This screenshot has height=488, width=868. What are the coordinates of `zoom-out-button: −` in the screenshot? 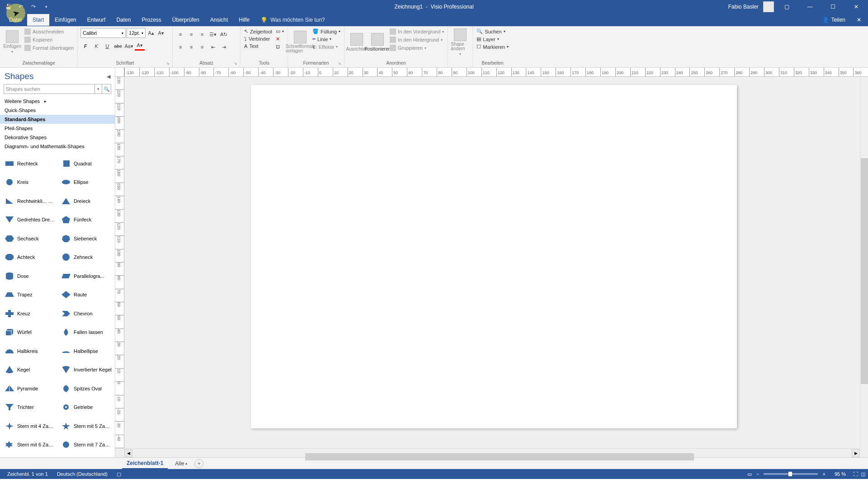 It's located at (758, 474).